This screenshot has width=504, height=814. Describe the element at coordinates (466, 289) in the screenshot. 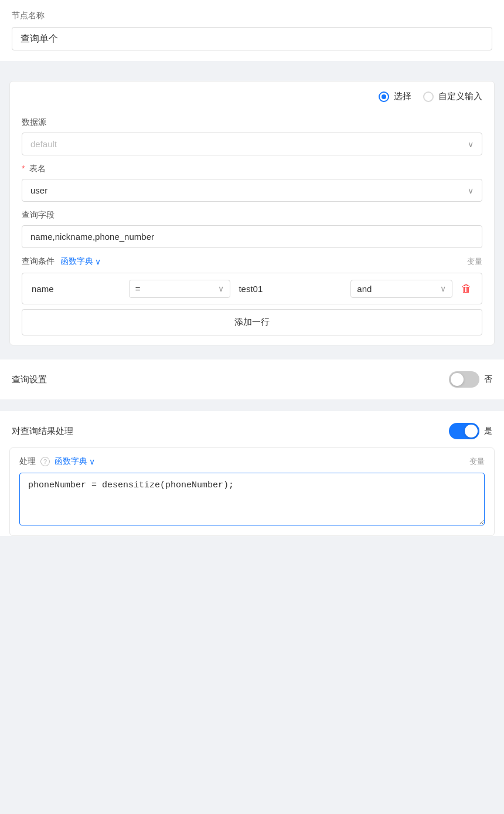

I see `delete-condition-button: 🗑` at that location.